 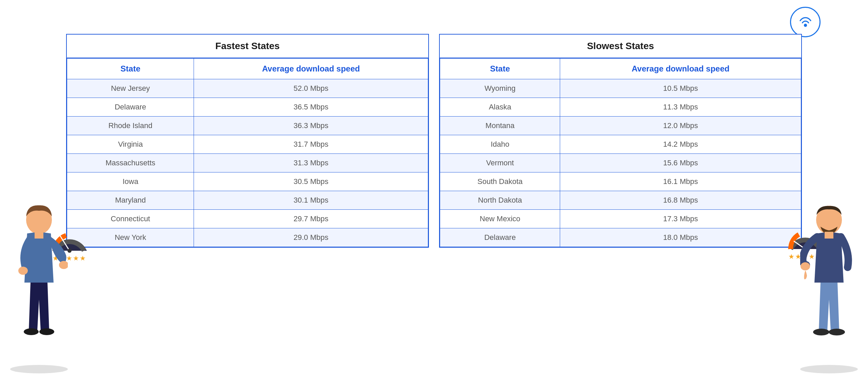 I want to click on speed-cell: 17.3 Mbps, so click(x=681, y=219).